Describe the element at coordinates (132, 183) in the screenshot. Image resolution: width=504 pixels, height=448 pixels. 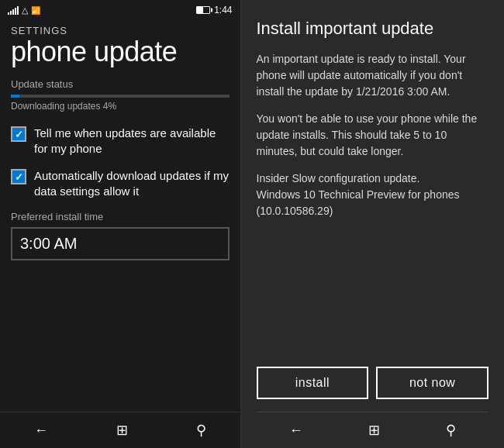
I see `checkbox-auto-download-label: Automatically download updates if my dat…` at that location.